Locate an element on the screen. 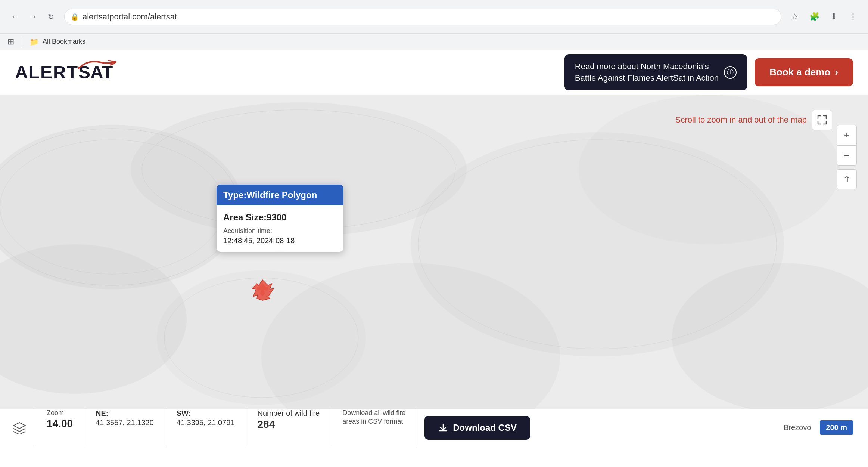 The image size is (868, 467). fullscreen-icon is located at coordinates (822, 120).